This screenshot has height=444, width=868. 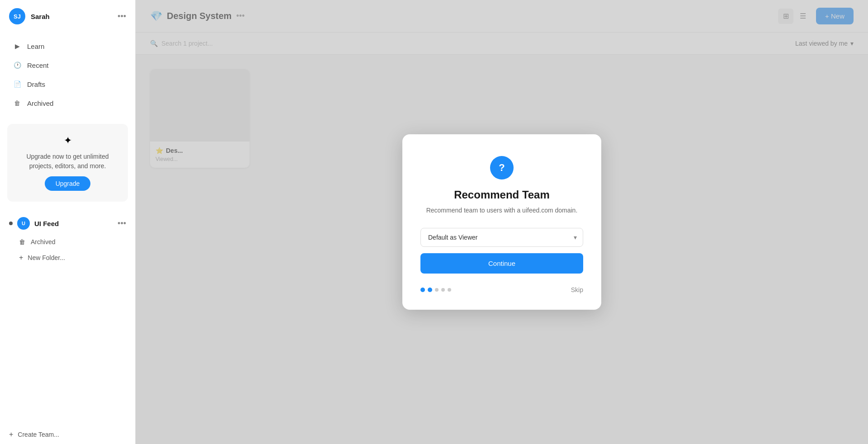 What do you see at coordinates (68, 435) in the screenshot?
I see `create-team-button: + Create Team...` at bounding box center [68, 435].